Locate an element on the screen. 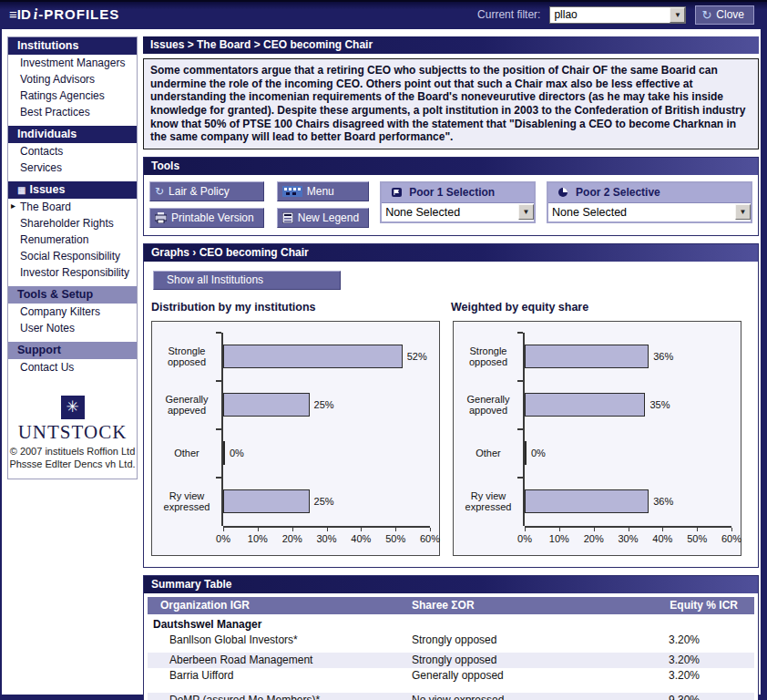 The height and width of the screenshot is (700, 767). top-header-bar: ≡ID i-PROFILES Current filter: pllao ▼ ↻… is located at coordinates (384, 14).